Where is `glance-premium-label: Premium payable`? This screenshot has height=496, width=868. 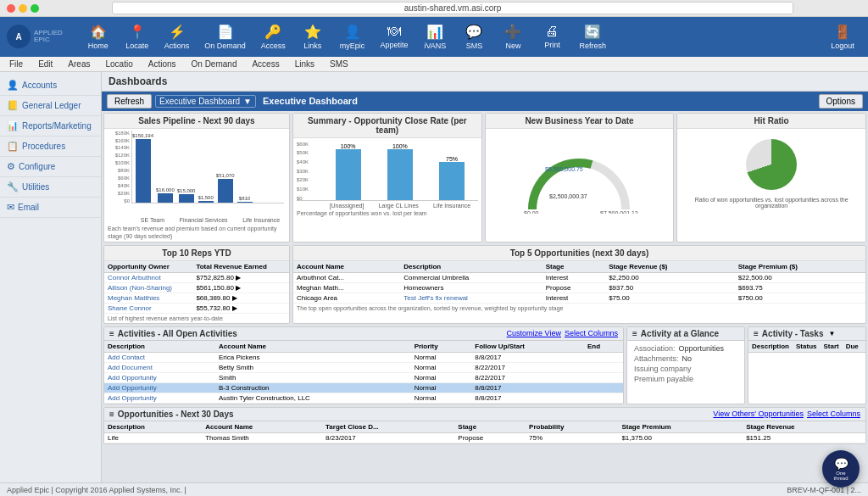 glance-premium-label: Premium payable is located at coordinates (664, 379).